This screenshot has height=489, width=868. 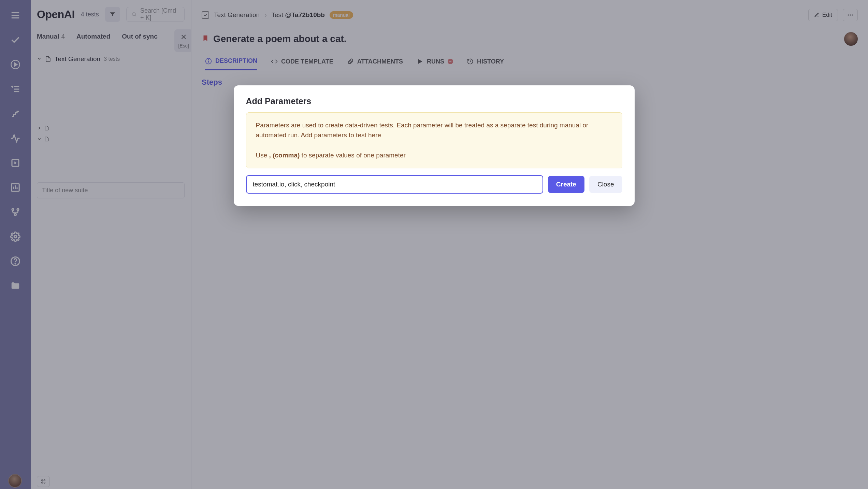 What do you see at coordinates (566, 184) in the screenshot?
I see `create-button: Create` at bounding box center [566, 184].